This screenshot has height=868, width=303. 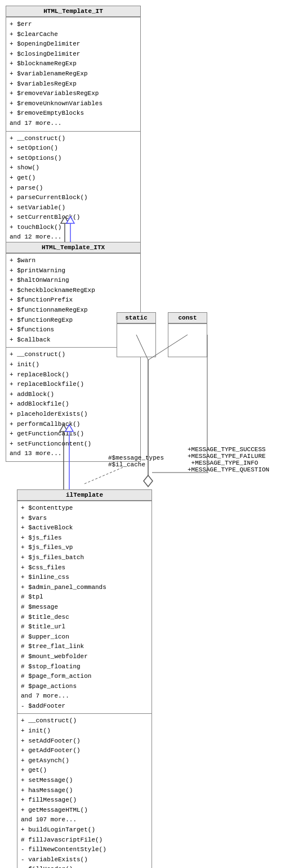 I want to click on static-content, so click(x=136, y=336).